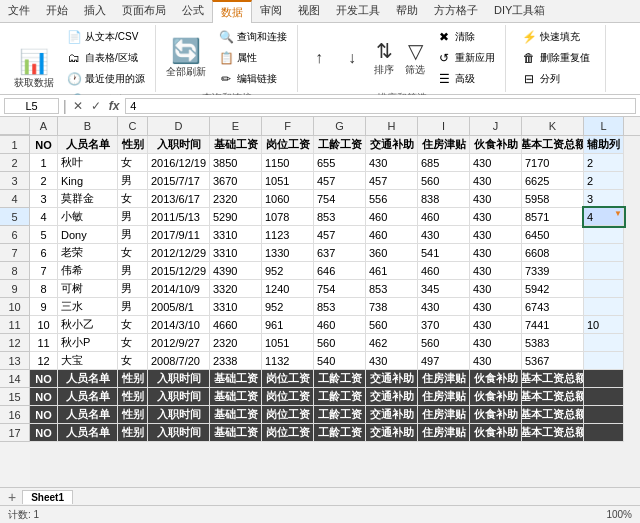 The height and width of the screenshot is (523, 640). I want to click on cell-F14: 岗位工资, so click(288, 379).